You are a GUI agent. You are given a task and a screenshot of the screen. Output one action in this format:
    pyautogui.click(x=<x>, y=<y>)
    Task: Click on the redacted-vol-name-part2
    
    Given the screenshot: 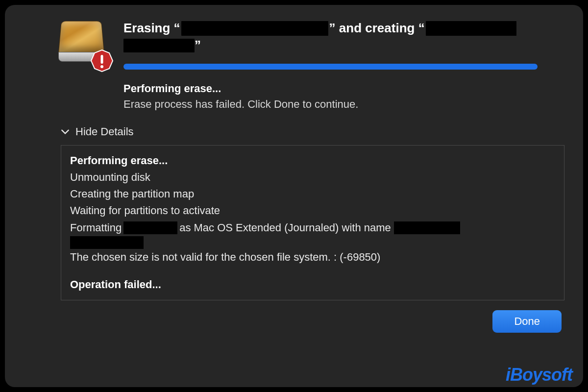 What is the action you would take?
    pyautogui.click(x=107, y=243)
    